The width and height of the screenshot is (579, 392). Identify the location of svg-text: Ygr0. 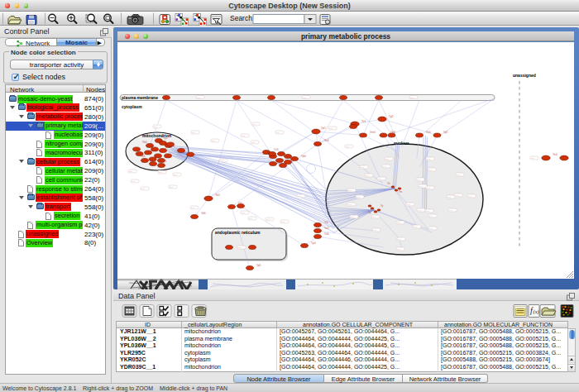
(313, 243).